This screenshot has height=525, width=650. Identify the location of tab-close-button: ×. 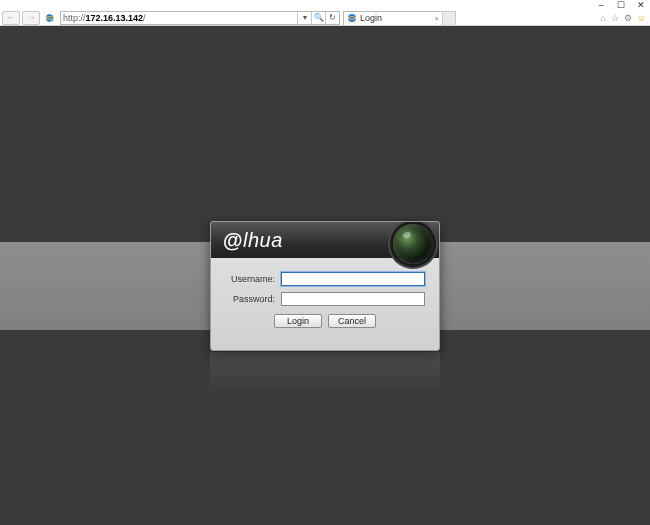
(436, 18).